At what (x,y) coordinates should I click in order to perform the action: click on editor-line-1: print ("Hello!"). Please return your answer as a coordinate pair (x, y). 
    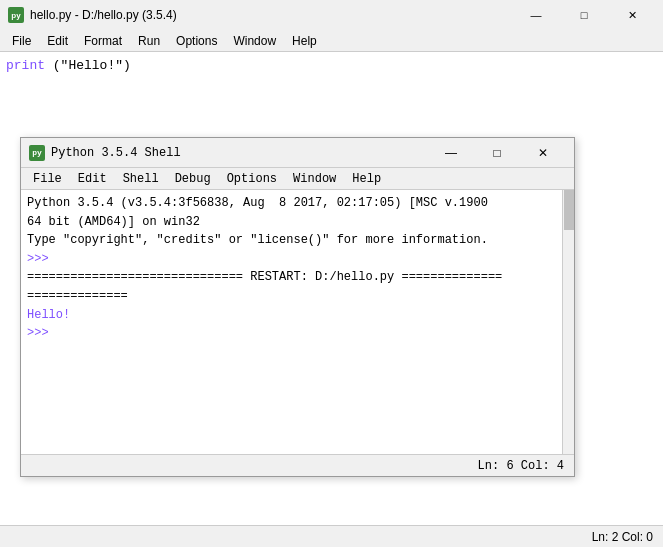
    Looking at the image, I should click on (332, 66).